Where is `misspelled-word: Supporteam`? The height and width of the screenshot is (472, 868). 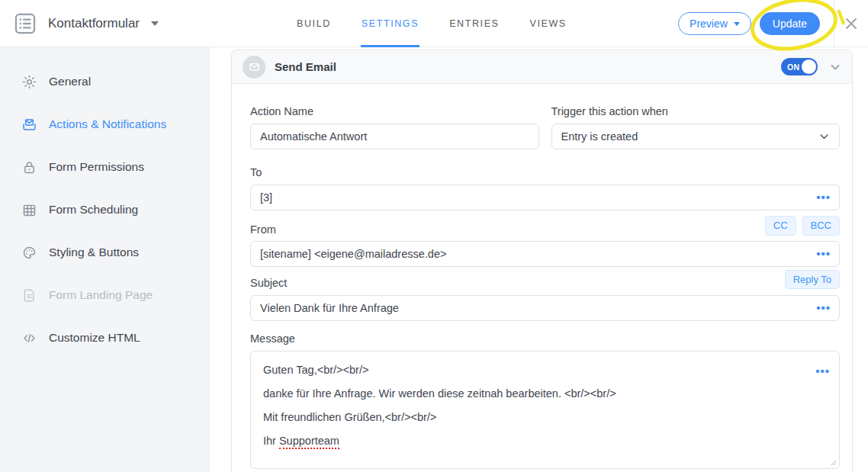
misspelled-word: Supporteam is located at coordinates (310, 442).